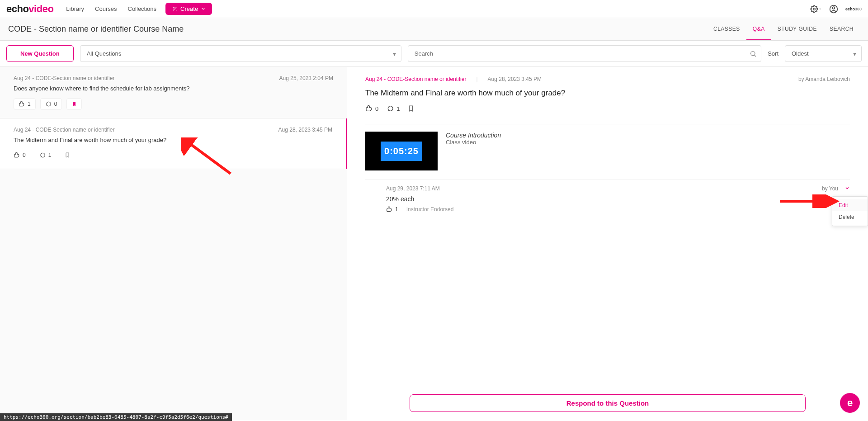 This screenshot has height=421, width=868. Describe the element at coordinates (407, 189) in the screenshot. I see `response-date: Aug 29, 2023 7:11 AM` at that location.